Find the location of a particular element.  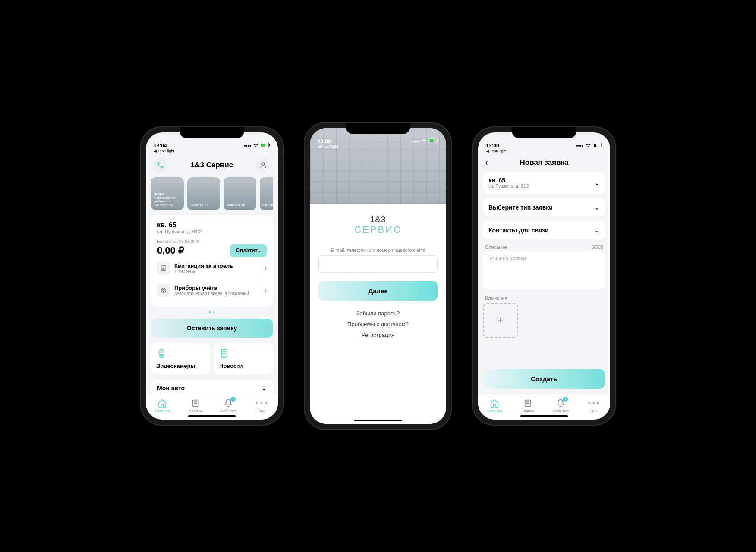

phone-home: 13:04 •••• ◀ TestFlight 1&3 Сервис is located at coordinates (212, 276).